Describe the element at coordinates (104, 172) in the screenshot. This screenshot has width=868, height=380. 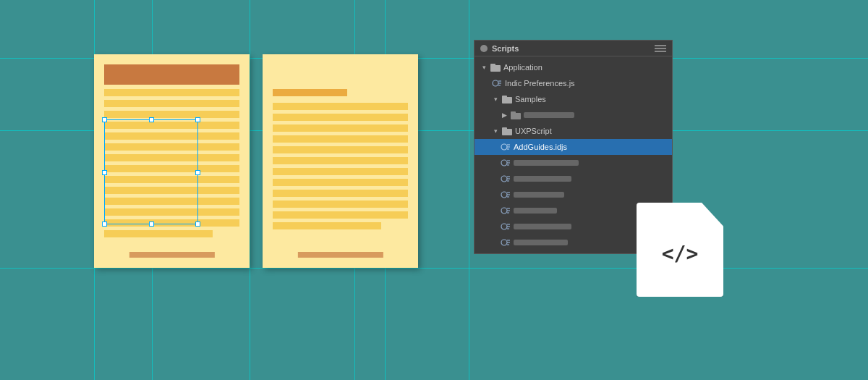
I see `handle-ml` at that location.